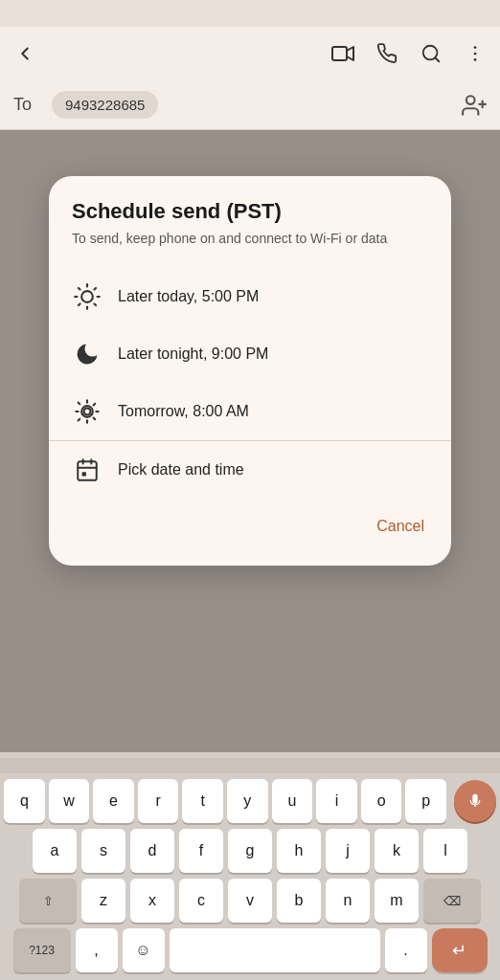 This screenshot has width=500, height=980. What do you see at coordinates (105, 105) in the screenshot?
I see `phone-chip: 9493228685` at bounding box center [105, 105].